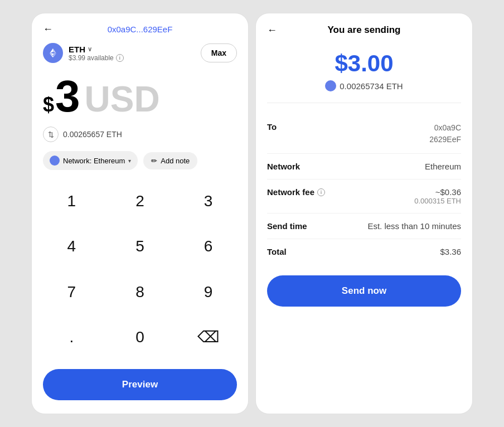 This screenshot has height=427, width=504. What do you see at coordinates (364, 252) in the screenshot?
I see `total-row: Total $3.36` at bounding box center [364, 252].